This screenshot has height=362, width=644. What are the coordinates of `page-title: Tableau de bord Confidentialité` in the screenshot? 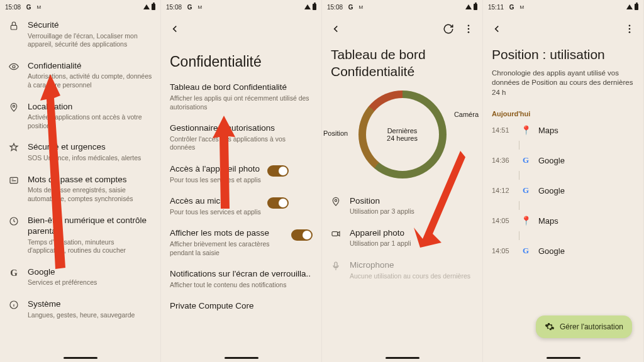 It's located at (402, 62).